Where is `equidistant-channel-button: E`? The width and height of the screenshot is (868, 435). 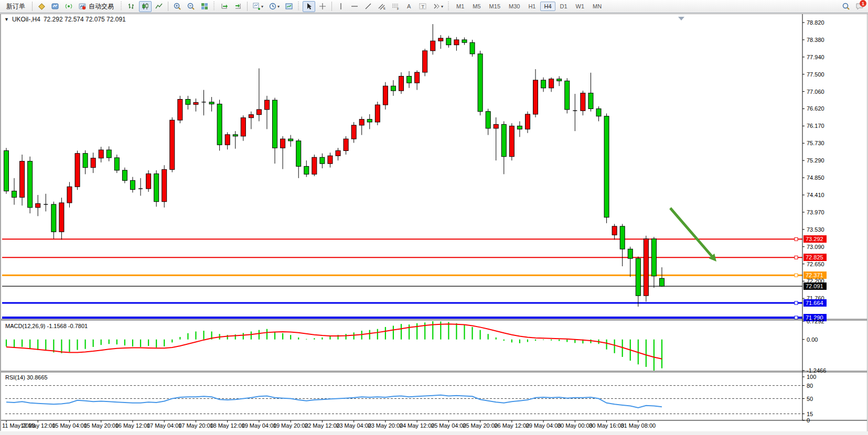 equidistant-channel-button: E is located at coordinates (382, 6).